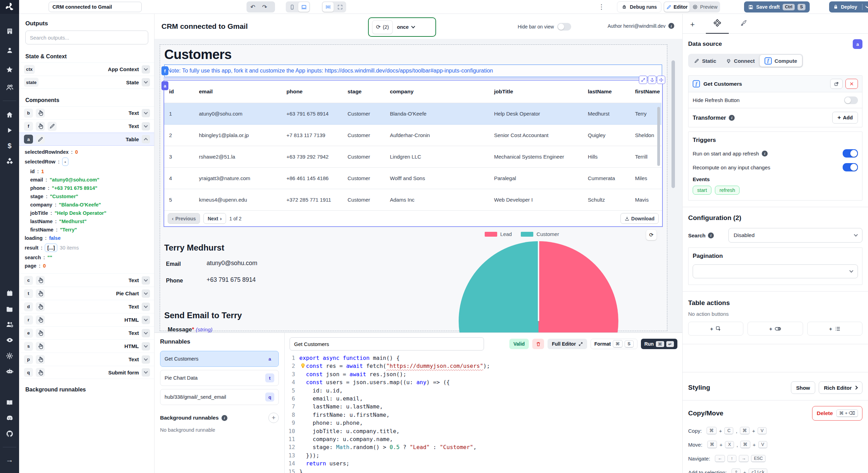  What do you see at coordinates (292, 7) in the screenshot?
I see `mobile-view-button` at bounding box center [292, 7].